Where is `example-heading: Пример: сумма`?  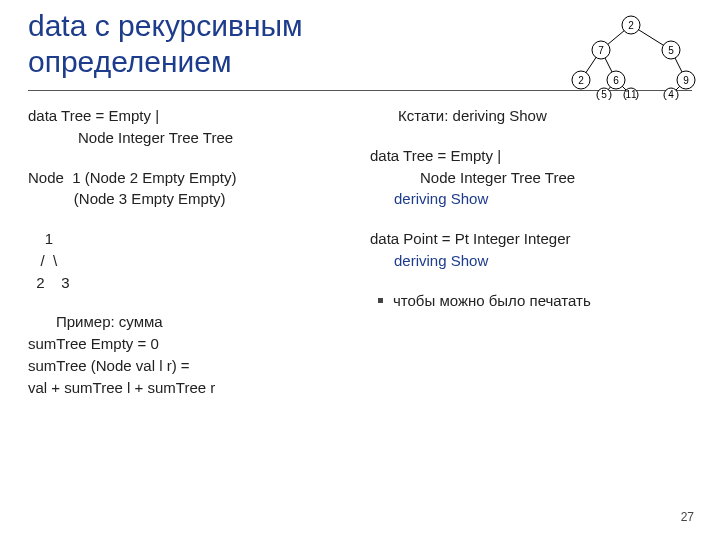 example-heading: Пример: сумма is located at coordinates (193, 322).